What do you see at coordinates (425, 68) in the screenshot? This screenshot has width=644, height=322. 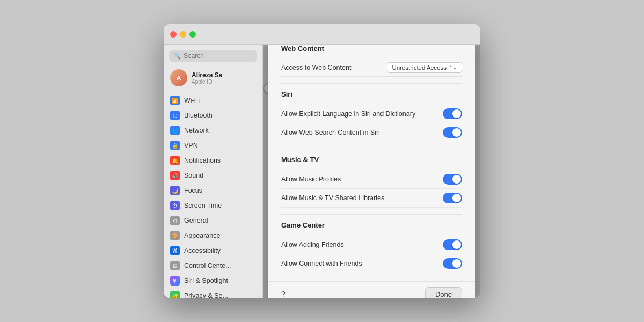 I see `access-select: Unrestricted Access ⌃⌄` at bounding box center [425, 68].